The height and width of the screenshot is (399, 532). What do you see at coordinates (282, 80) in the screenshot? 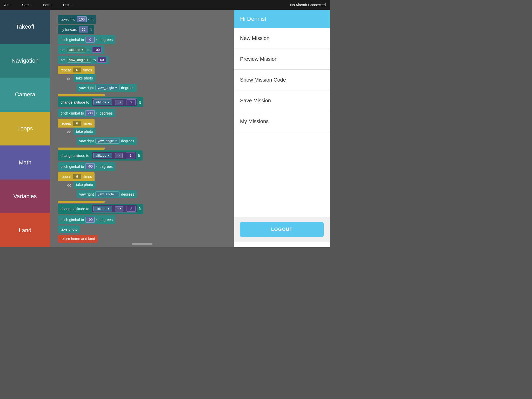
I see `show-mission-code-button: Show Mission Code` at bounding box center [282, 80].